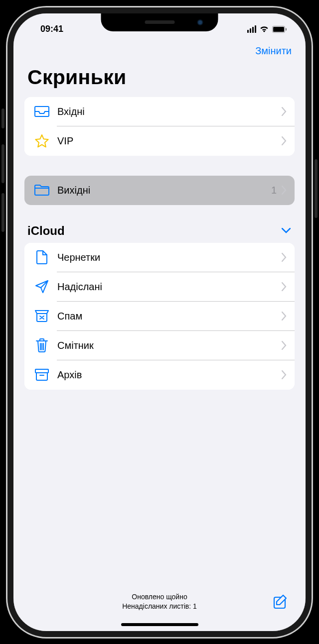 Image resolution: width=319 pixels, height=644 pixels. Describe the element at coordinates (169, 345) in the screenshot. I see `mailbox-label: Смітник` at that location.